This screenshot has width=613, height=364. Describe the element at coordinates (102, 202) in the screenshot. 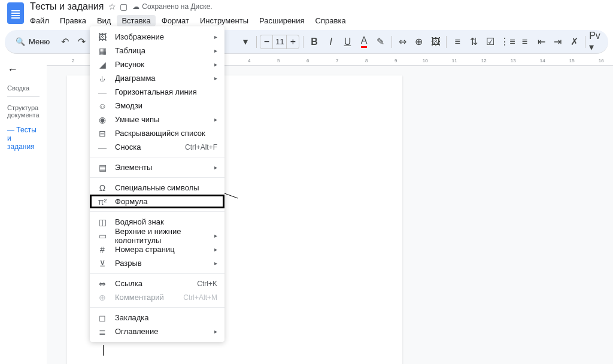

I see `menu-item-icon: π²` at that location.